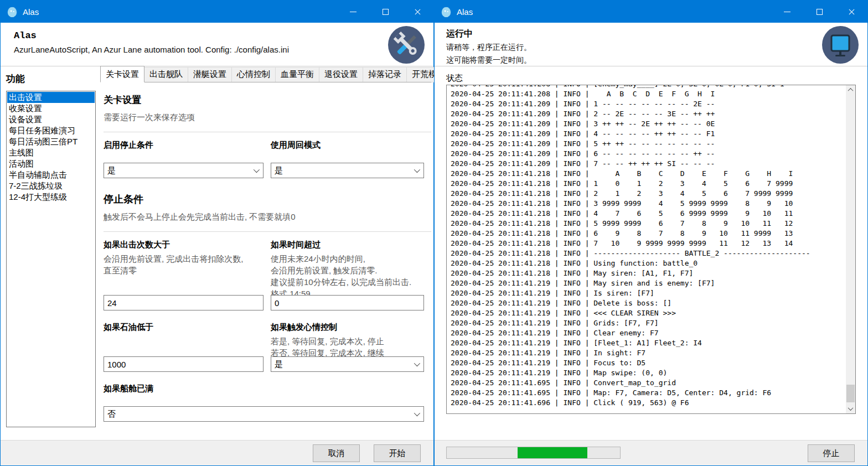  Describe the element at coordinates (267, 199) in the screenshot. I see `stop-condition-title: 停止条件` at that location.